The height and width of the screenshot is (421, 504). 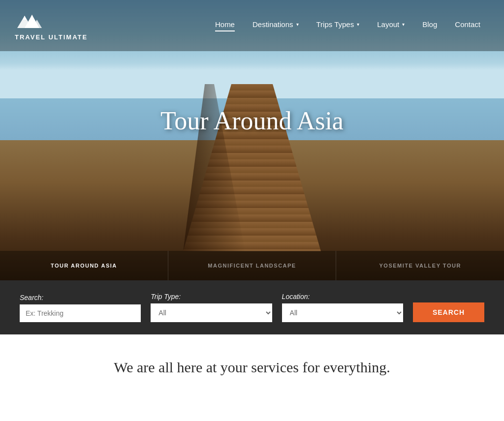 I want to click on location-select: All, so click(x=343, y=313).